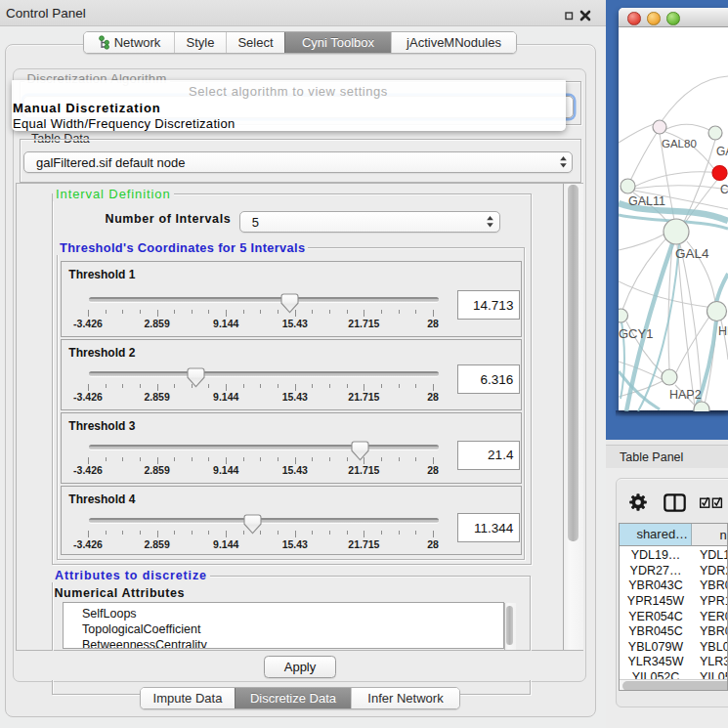 The image size is (728, 728). Describe the element at coordinates (723, 331) in the screenshot. I see `svg-text: HI` at that location.